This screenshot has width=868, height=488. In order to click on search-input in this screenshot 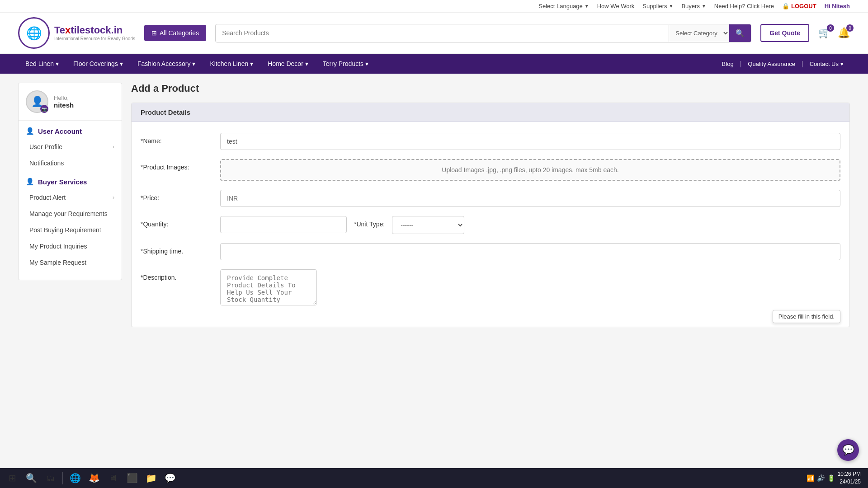, I will do `click(442, 33)`.